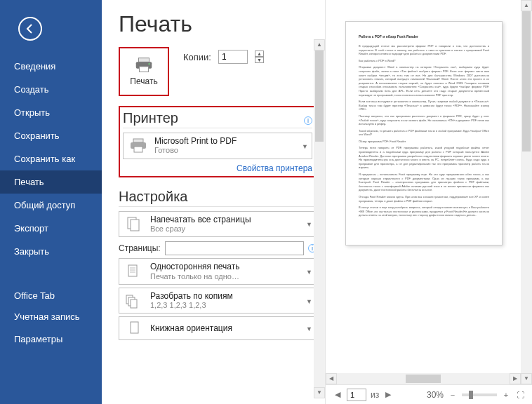 This screenshot has width=532, height=404. I want to click on sidebar-item-print: Печать, so click(51, 182).